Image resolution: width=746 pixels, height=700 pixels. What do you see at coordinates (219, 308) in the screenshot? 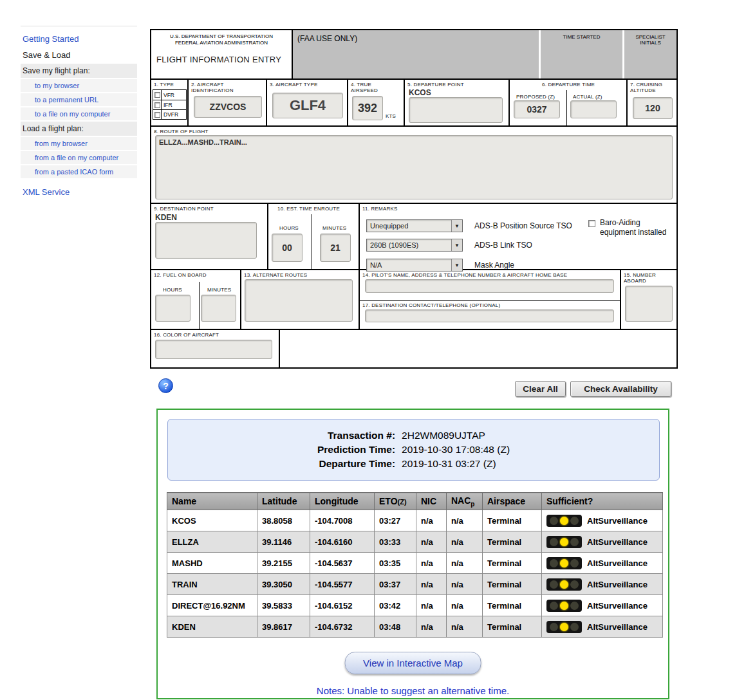
I see `fuel-minutes-input` at bounding box center [219, 308].